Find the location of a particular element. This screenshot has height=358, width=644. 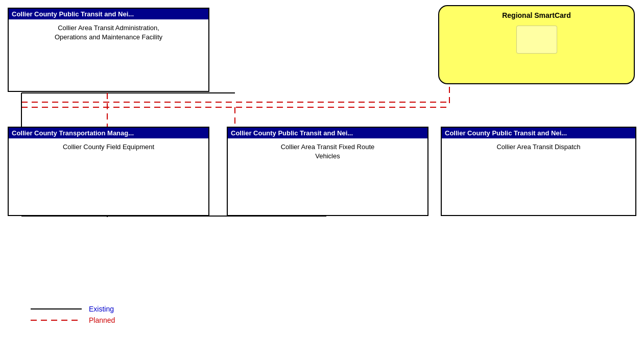

smartcard-node: Regional SmartCard is located at coordinates (536, 45).